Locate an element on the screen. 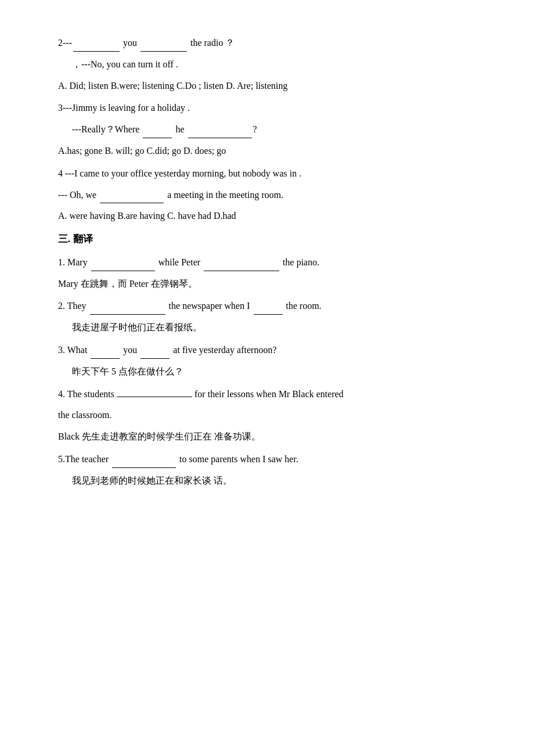 The image size is (534, 756). q3-he: he is located at coordinates (180, 129).